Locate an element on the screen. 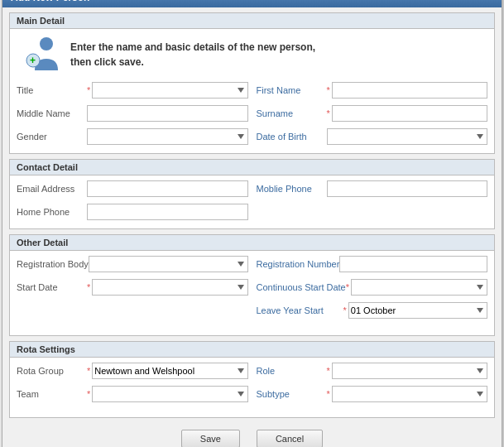 This screenshot has height=447, width=504. gender-row: Gender is located at coordinates (132, 137).